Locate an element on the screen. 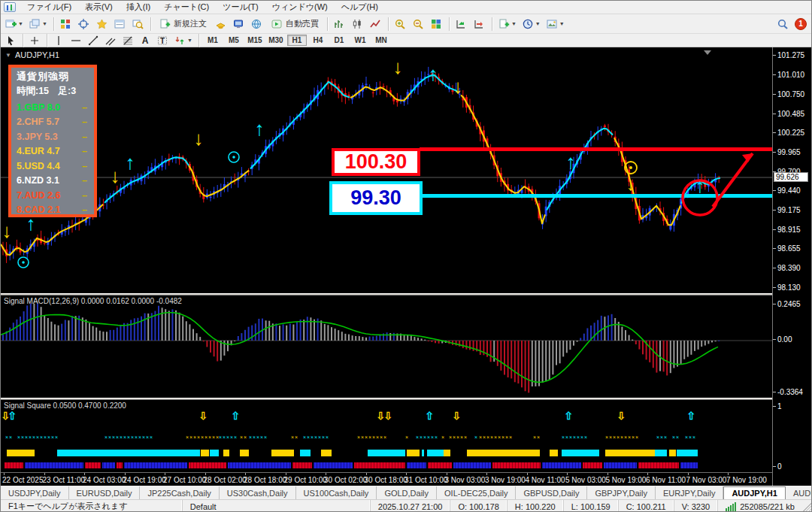 Image resolution: width=812 pixels, height=512 pixels. chart-tab-gbpusd-daily: GBPUSD,Daily is located at coordinates (552, 493).